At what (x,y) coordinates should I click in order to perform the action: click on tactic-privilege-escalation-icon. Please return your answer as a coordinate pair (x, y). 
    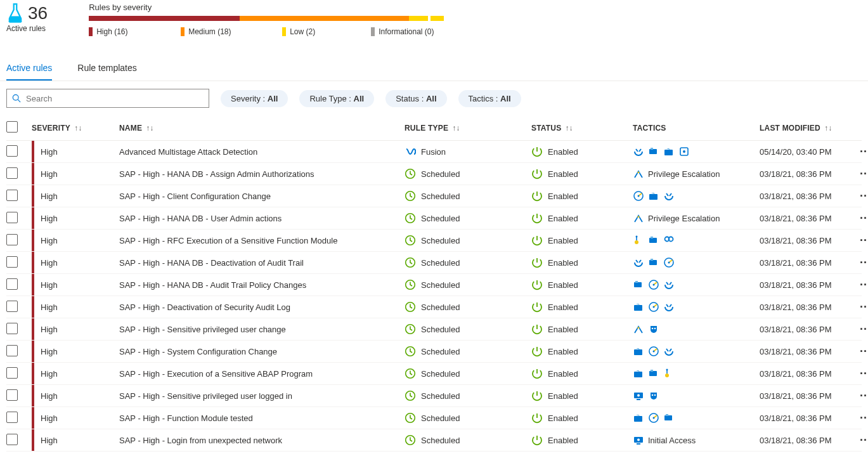
    Looking at the image, I should click on (638, 218).